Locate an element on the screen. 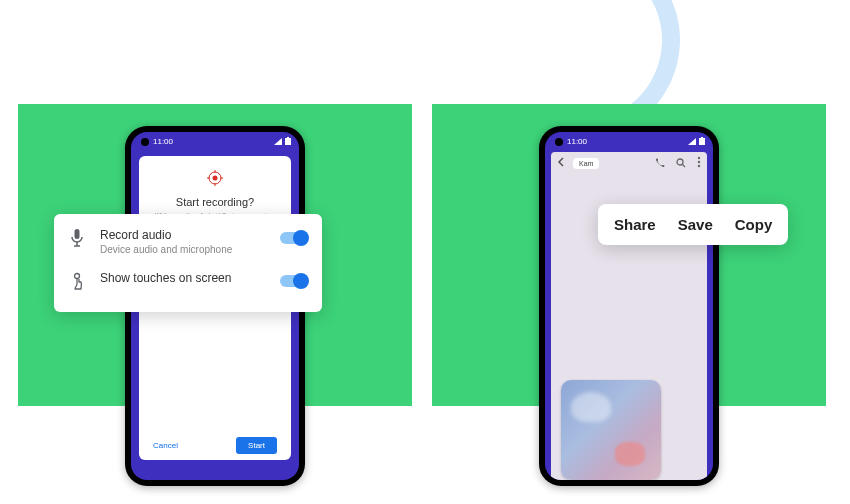 The image size is (850, 504). dialog-title: Start recording? is located at coordinates (215, 202).